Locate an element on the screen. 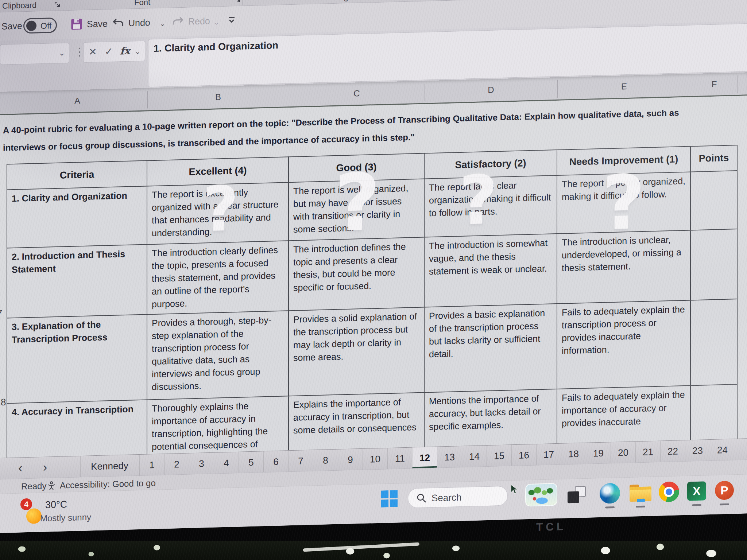  sheet-tab-8: 8 is located at coordinates (325, 460).